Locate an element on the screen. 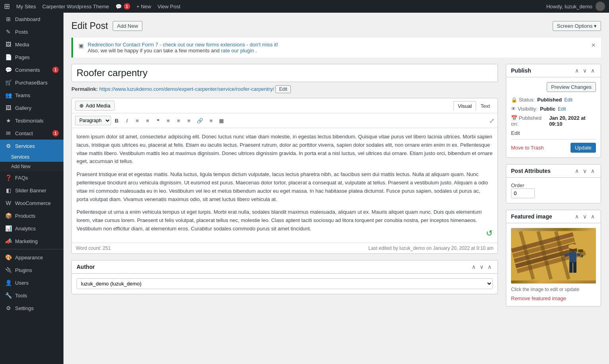 The height and width of the screenshot is (364, 609). sidebar-item-woocommerce: W WooCommerce is located at coordinates (32, 203).